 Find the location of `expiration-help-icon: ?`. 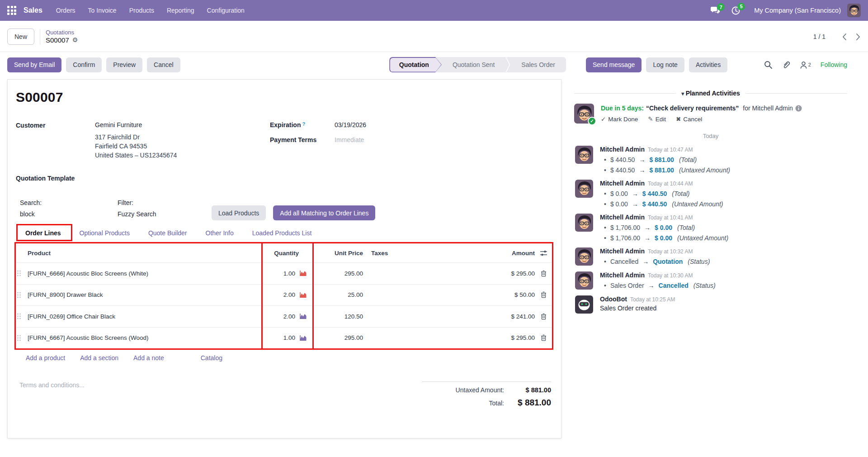

expiration-help-icon: ? is located at coordinates (303, 124).